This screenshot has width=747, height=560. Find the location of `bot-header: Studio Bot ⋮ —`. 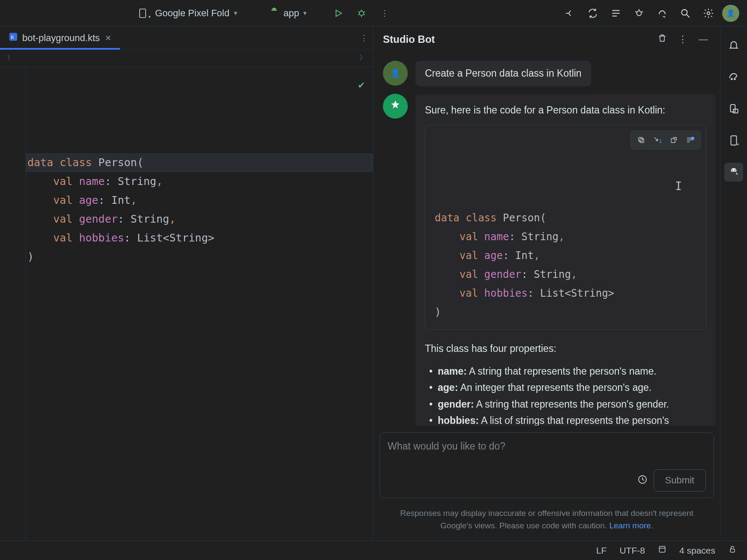

bot-header: Studio Bot ⋮ — is located at coordinates (547, 39).